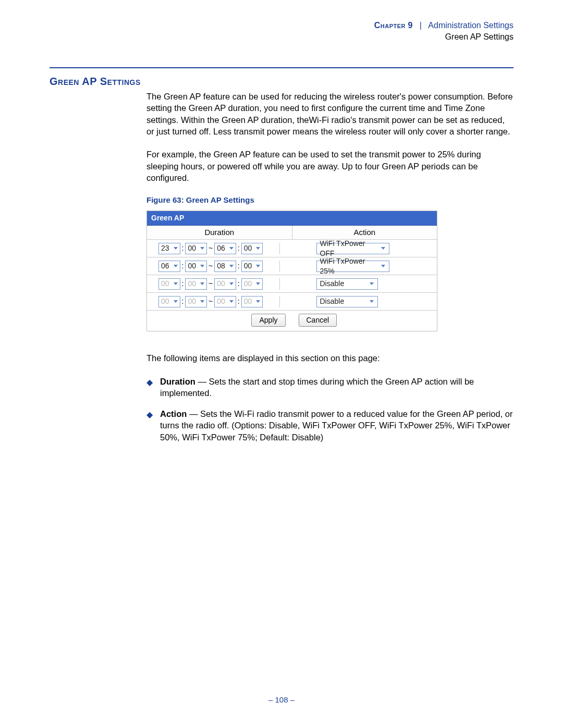  Describe the element at coordinates (214, 266) in the screenshot. I see `duration-cell: 06 : 00 ~ 08 : 00` at that location.